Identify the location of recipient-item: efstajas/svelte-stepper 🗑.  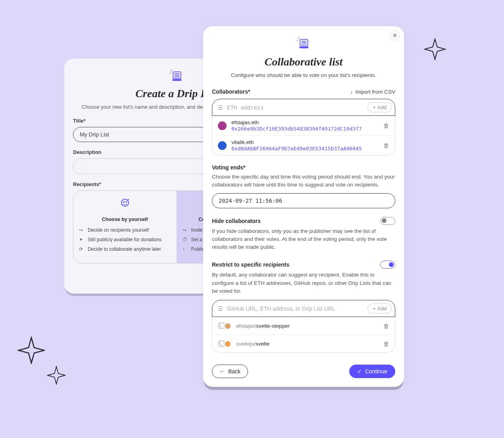
(304, 326).